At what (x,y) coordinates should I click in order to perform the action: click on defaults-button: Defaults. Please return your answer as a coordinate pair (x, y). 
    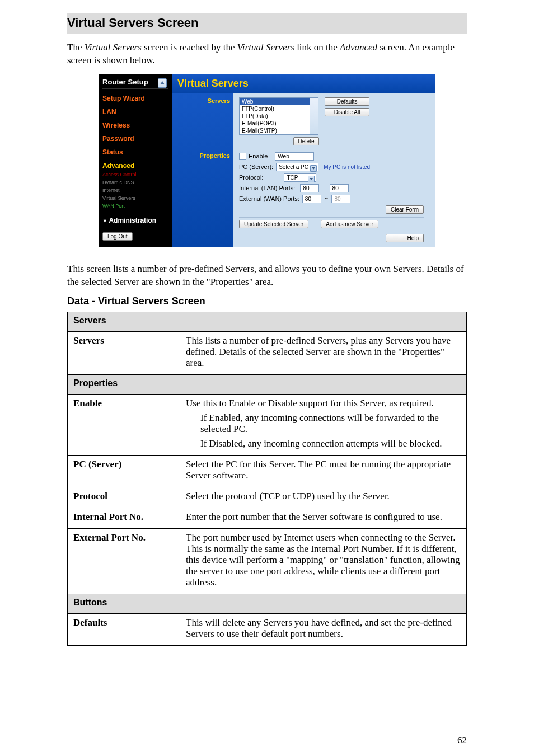
    Looking at the image, I should click on (347, 102).